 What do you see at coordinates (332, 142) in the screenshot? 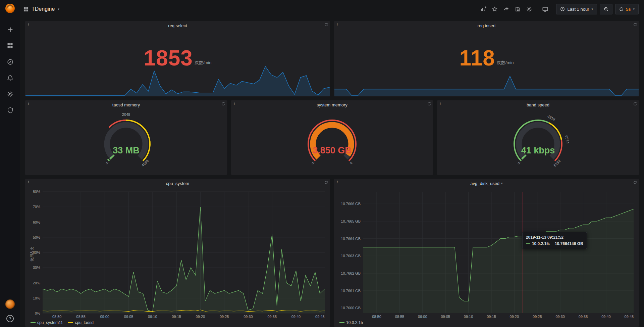
I see `system-memory-gauge: 04` at bounding box center [332, 142].